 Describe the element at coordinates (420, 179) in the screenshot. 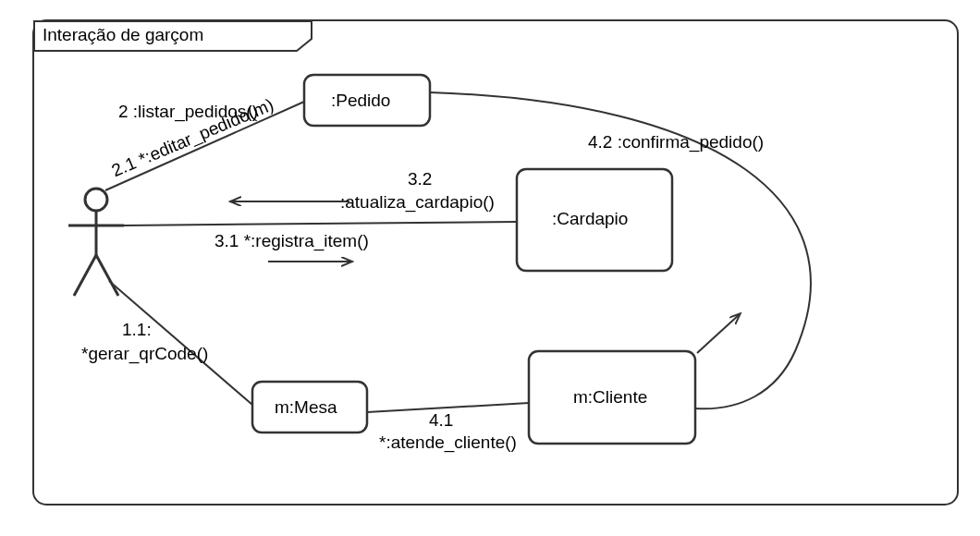

I see `msg-label-3-2-seq: 3.2` at that location.